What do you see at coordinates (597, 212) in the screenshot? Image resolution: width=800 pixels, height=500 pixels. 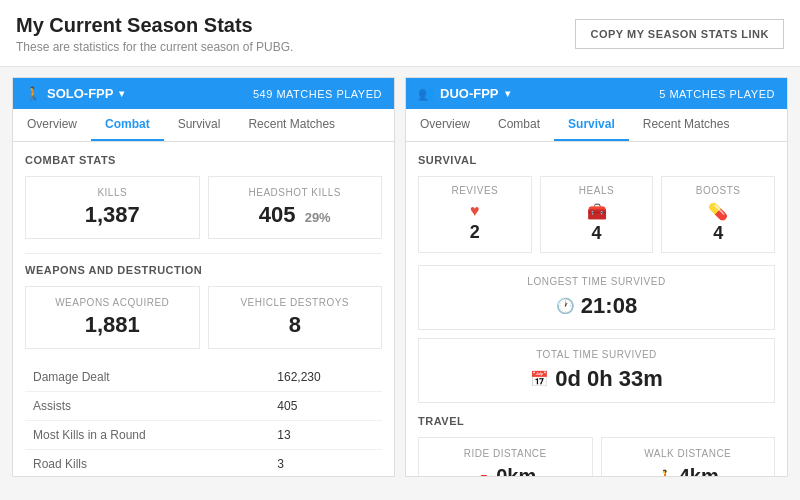 I see `heals-icon: 🧰` at bounding box center [597, 212].